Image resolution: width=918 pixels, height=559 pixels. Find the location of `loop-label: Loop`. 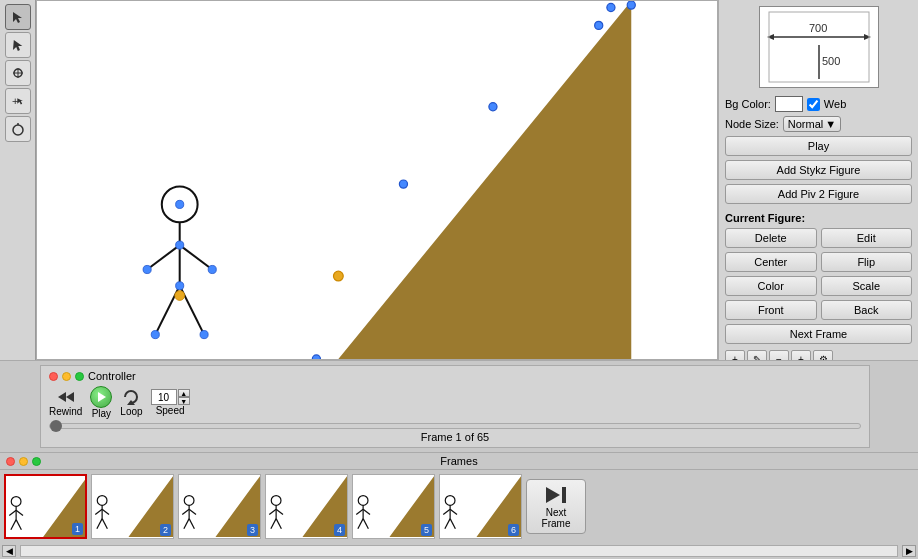

loop-label: Loop is located at coordinates (131, 412).